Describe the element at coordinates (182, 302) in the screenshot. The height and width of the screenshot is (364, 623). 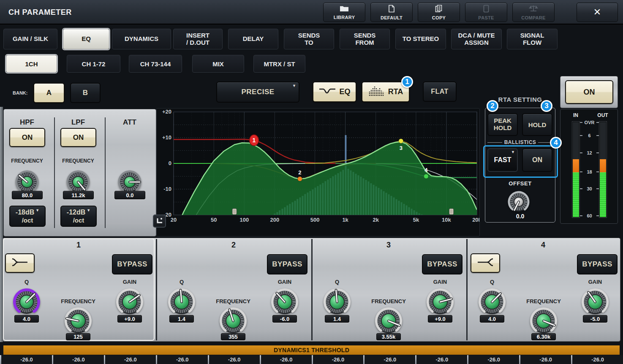
I see `band-2-q-knob` at that location.